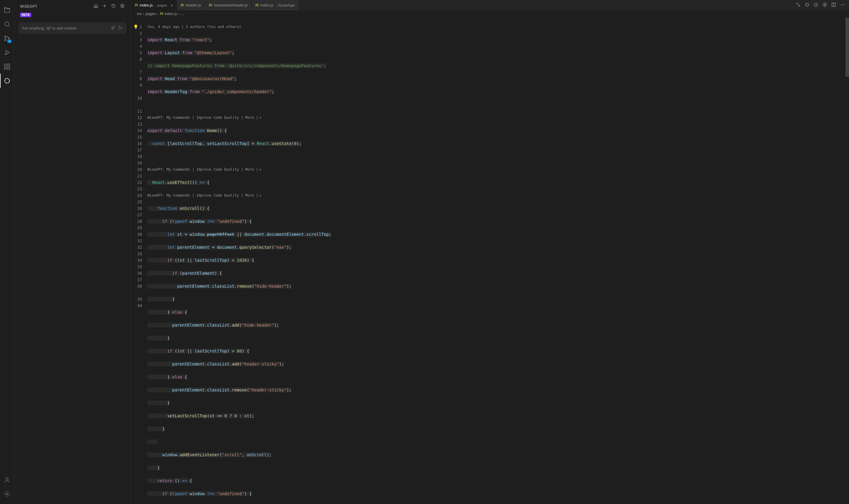  What do you see at coordinates (7, 252) in the screenshot?
I see `activity-bar: 4` at bounding box center [7, 252].